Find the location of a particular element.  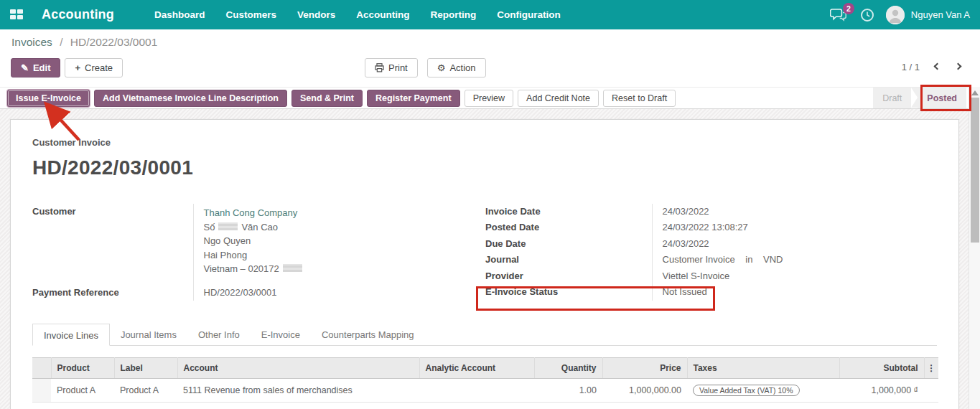

field-row-due-date: Due Date 24/03/2022 is located at coordinates (711, 244).